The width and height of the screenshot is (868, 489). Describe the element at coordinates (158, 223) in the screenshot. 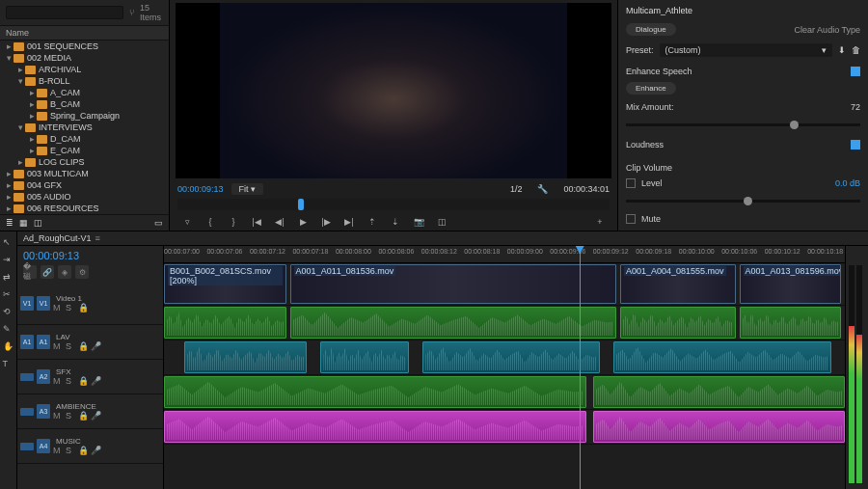

I see `new-bin-icon: ▭` at that location.